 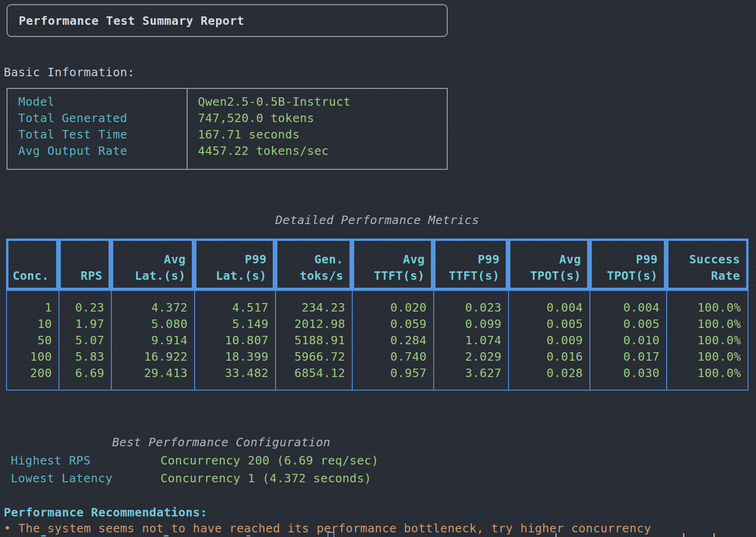 What do you see at coordinates (62, 479) in the screenshot?
I see `best-config-label: Lowest Latency` at bounding box center [62, 479].